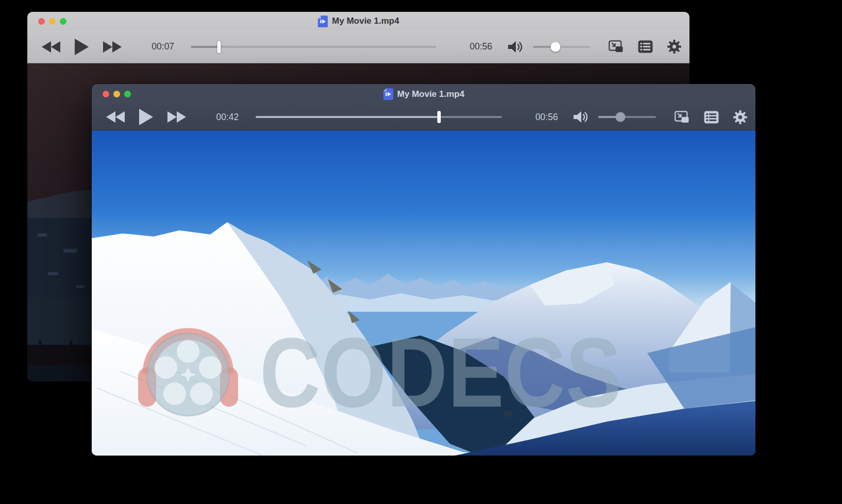 The image size is (842, 504). I want to click on titlebar-back: My Movie 1.mp4, so click(359, 21).